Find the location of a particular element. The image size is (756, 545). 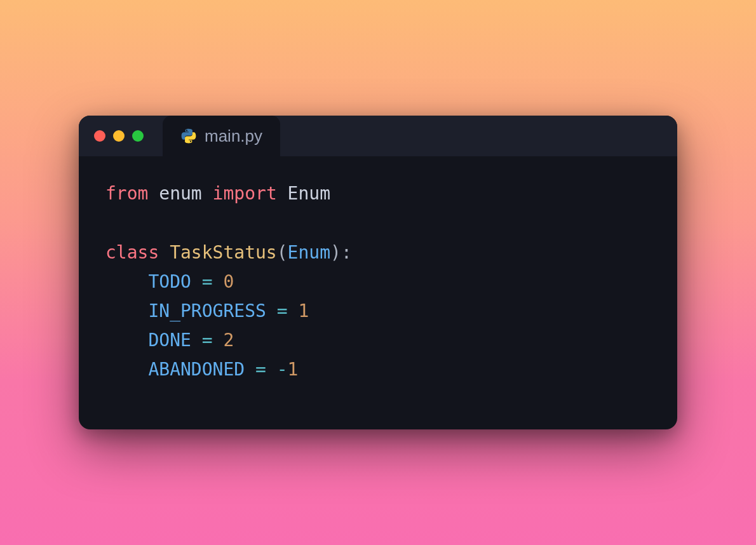

maximize-button is located at coordinates (138, 136).